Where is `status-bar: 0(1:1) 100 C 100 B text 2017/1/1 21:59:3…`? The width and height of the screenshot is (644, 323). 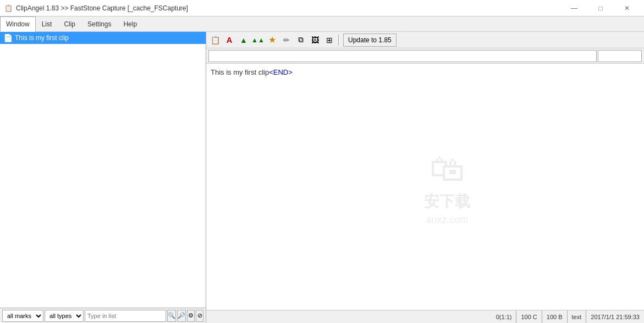 status-bar: 0(1:1) 100 C 100 B text 2017/1/1 21:59:3… is located at coordinates (425, 316).